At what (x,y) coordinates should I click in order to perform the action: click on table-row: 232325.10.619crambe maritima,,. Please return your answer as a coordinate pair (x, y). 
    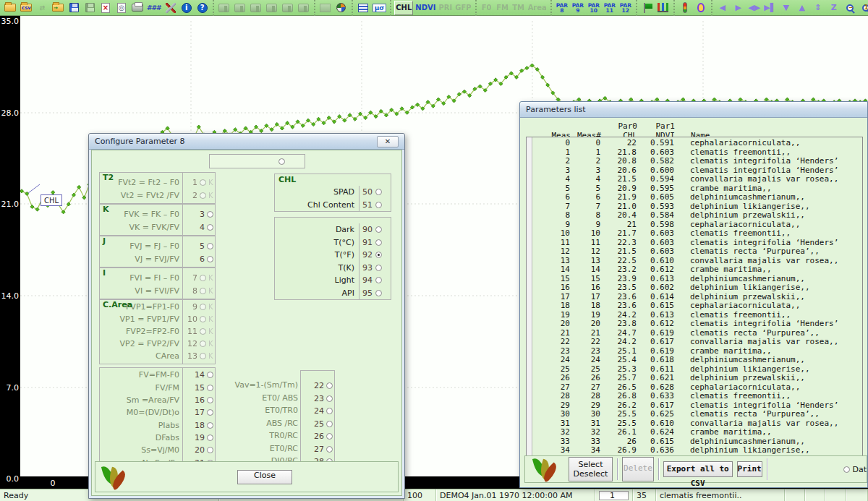
    Looking at the image, I should click on (696, 351).